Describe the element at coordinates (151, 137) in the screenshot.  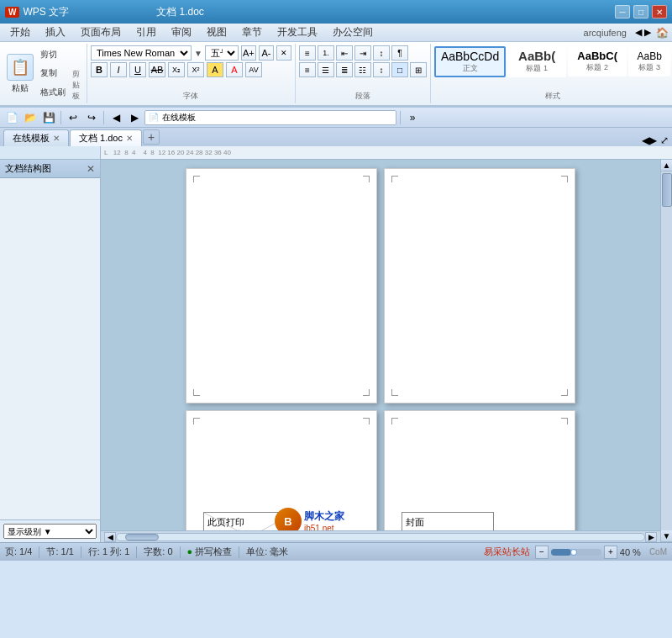
I see `add-tab-button: +` at that location.